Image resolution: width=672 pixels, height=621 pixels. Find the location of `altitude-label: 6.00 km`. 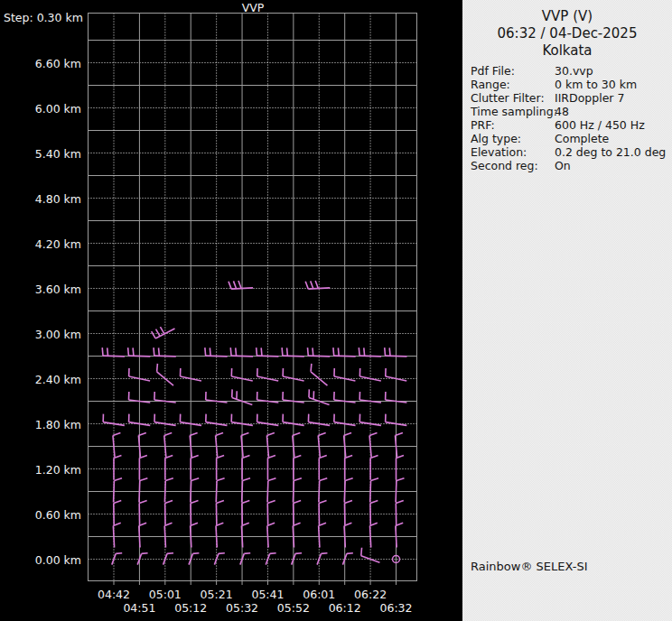

altitude-label: 6.00 km is located at coordinates (41, 109).